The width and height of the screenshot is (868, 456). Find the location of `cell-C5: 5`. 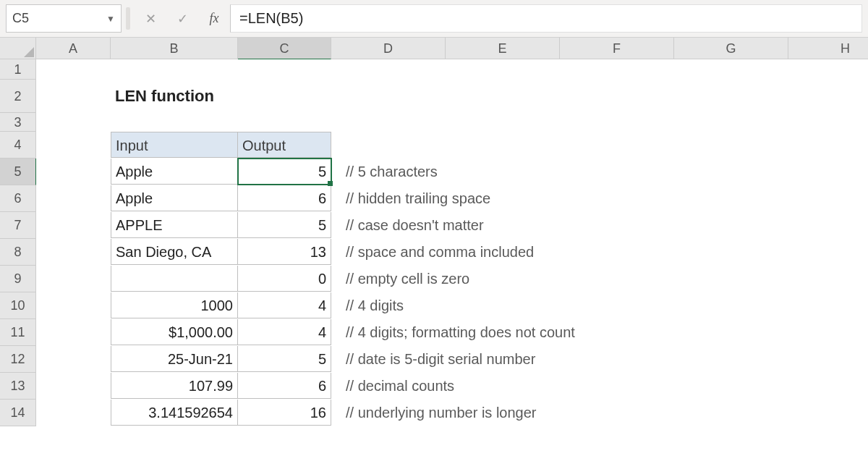

cell-C5: 5 is located at coordinates (285, 172).